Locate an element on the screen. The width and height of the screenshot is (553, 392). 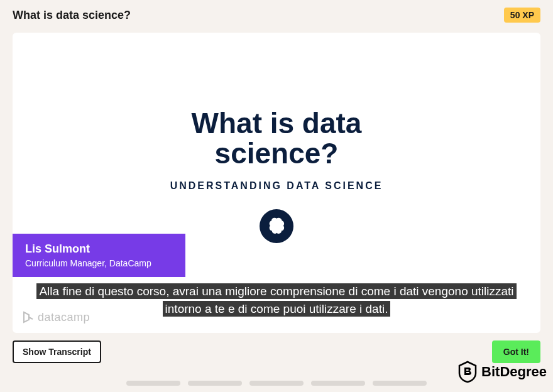
slide-subtitle: UNDERSTANDING DATA SCIENCE is located at coordinates (276, 186).